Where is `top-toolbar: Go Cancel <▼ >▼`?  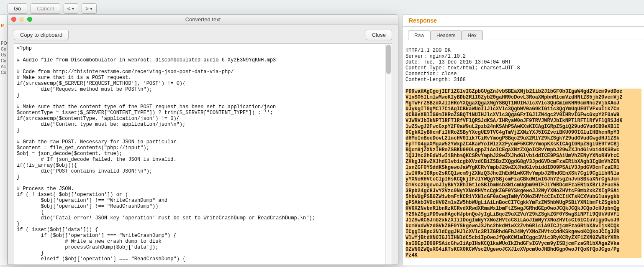
top-toolbar: Go Cancel <▼ >▼ is located at coordinates (52, 8).